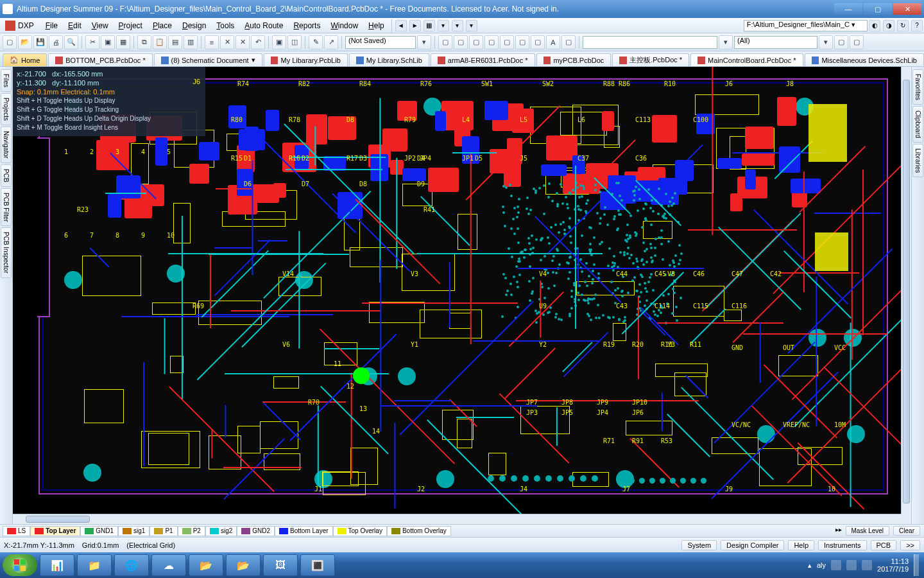 This screenshot has width=924, height=578. What do you see at coordinates (839, 530) in the screenshot?
I see `layer-tab-scroll-icon: ▸▸` at bounding box center [839, 530].